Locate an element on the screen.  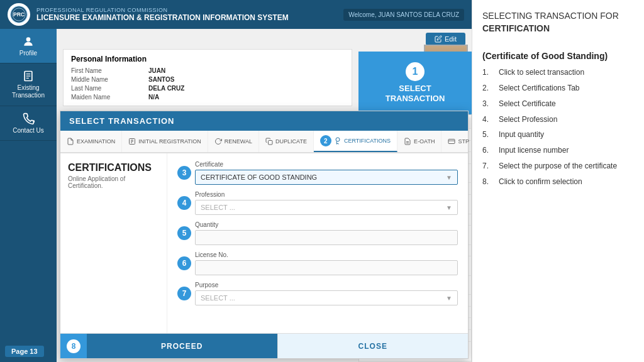
profession-placeholder: SELECT ... is located at coordinates (218, 207).